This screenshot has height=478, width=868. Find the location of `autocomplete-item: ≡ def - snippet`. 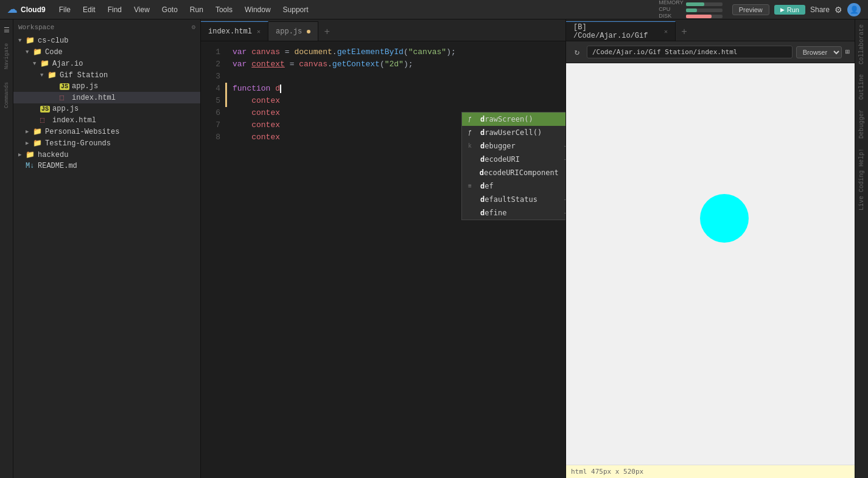

autocomplete-item: ≡ def - snippet is located at coordinates (514, 186).